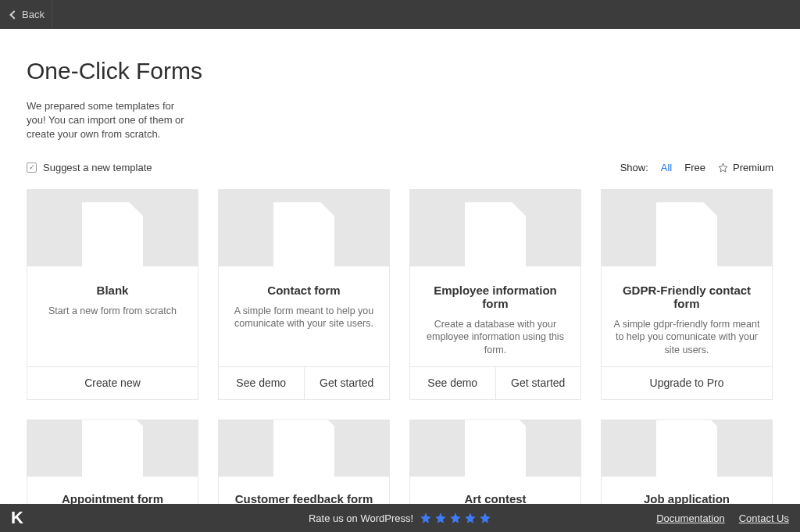  What do you see at coordinates (400, 518) in the screenshot?
I see `rate-us: Rate us on WordPress!` at bounding box center [400, 518].